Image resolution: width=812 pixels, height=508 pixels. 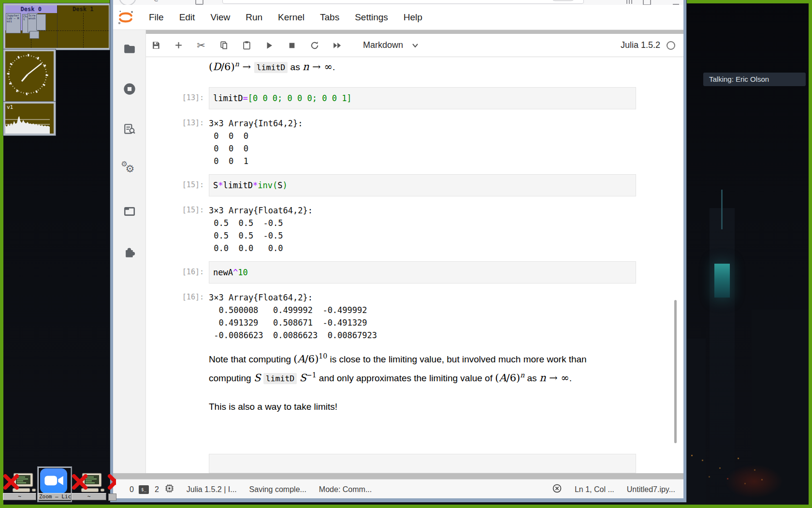 What do you see at coordinates (212, 490) in the screenshot?
I see `kernel-status-text: Julia 1.5.2 | I...` at bounding box center [212, 490].